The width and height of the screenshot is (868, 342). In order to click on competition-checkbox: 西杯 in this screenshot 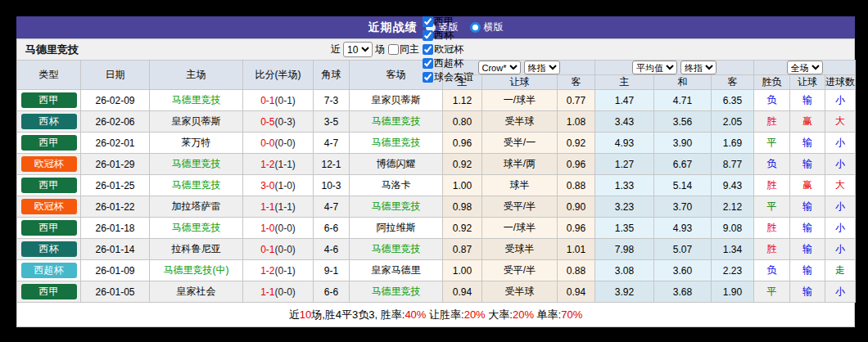, I will do `click(448, 36)`.